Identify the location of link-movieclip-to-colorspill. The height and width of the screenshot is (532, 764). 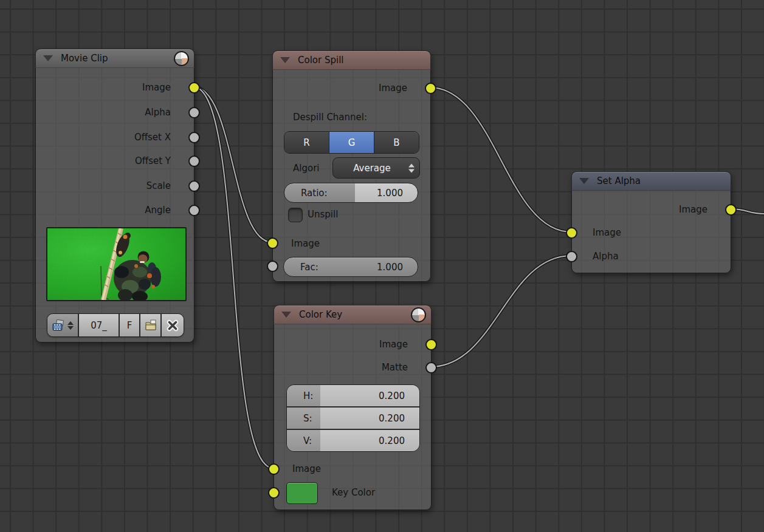
(233, 165).